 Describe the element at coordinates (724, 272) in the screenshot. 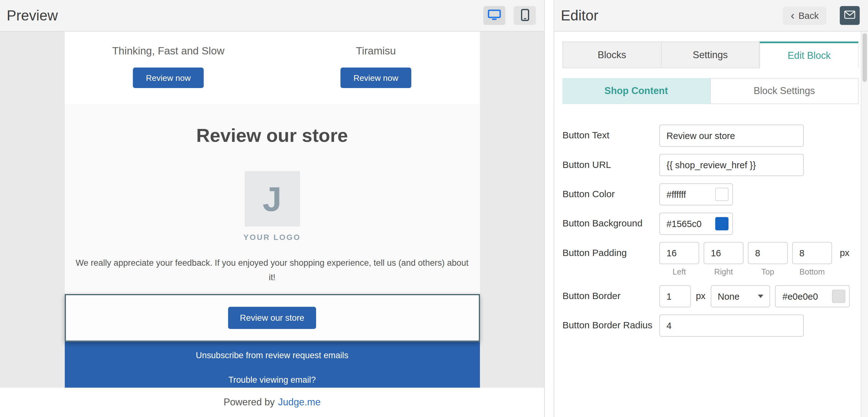

I see `padding-right-sublabel: Right` at that location.